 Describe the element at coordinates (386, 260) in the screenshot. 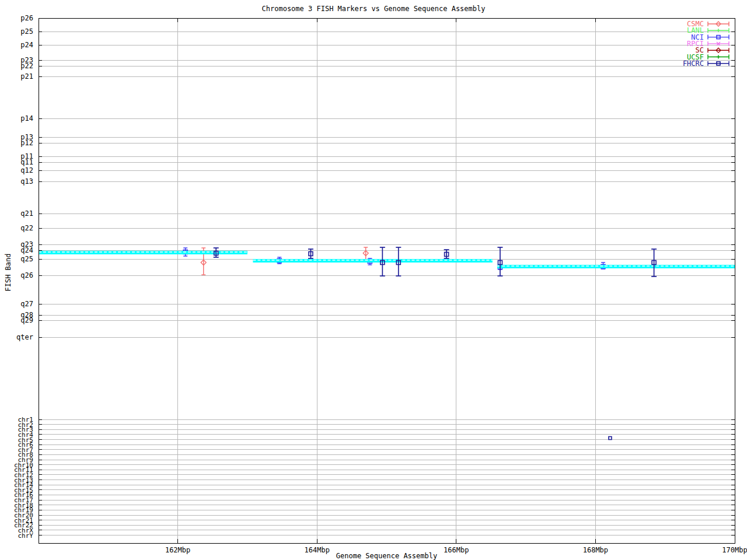

I see `assembly-bands-layer` at that location.